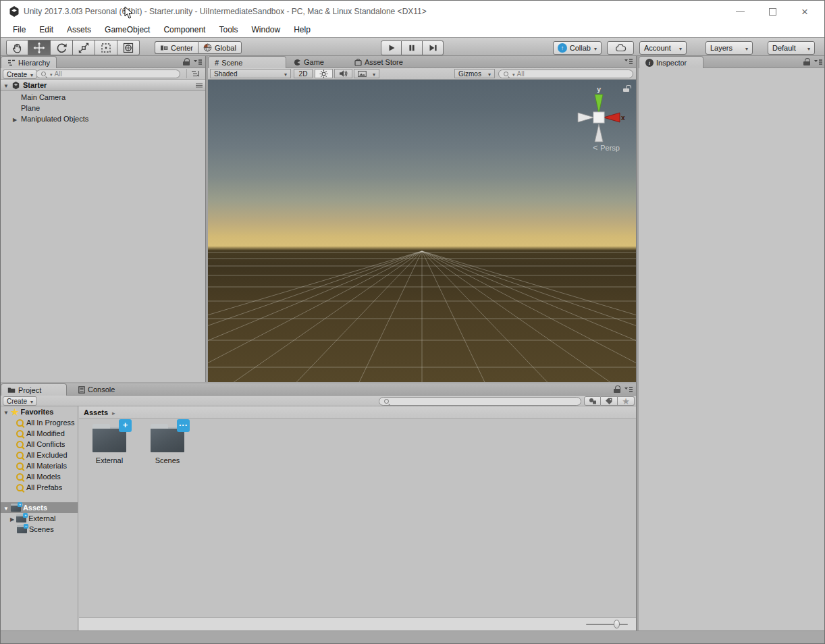 This screenshot has height=644, width=825. What do you see at coordinates (566, 74) in the screenshot?
I see `scene-search-field: All` at bounding box center [566, 74].